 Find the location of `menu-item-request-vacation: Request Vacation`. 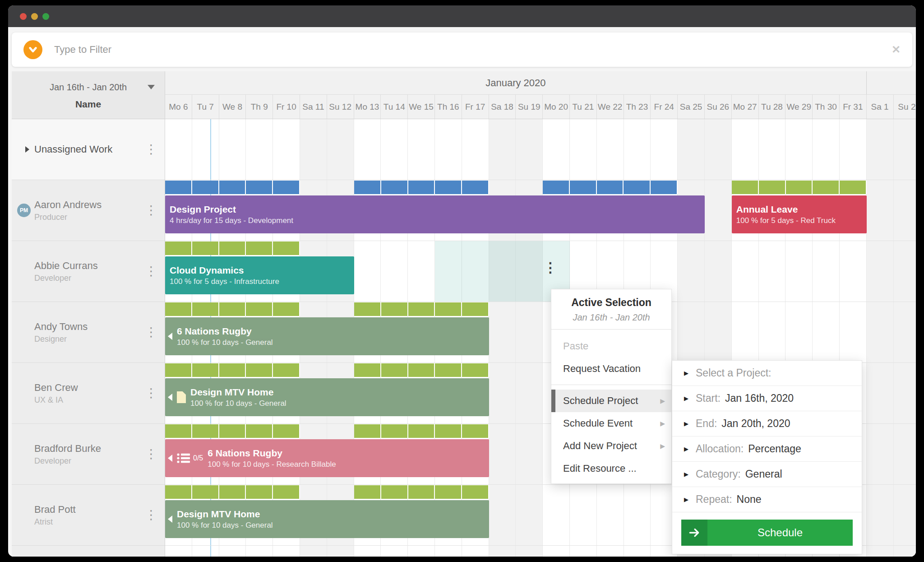

menu-item-request-vacation: Request Vacation is located at coordinates (611, 369).